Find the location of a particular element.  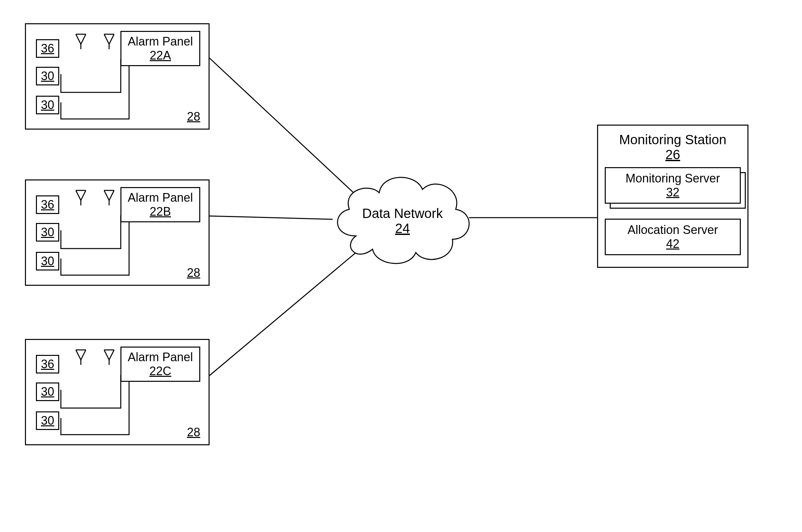

wired-sensor-c-1: 30 is located at coordinates (48, 392).